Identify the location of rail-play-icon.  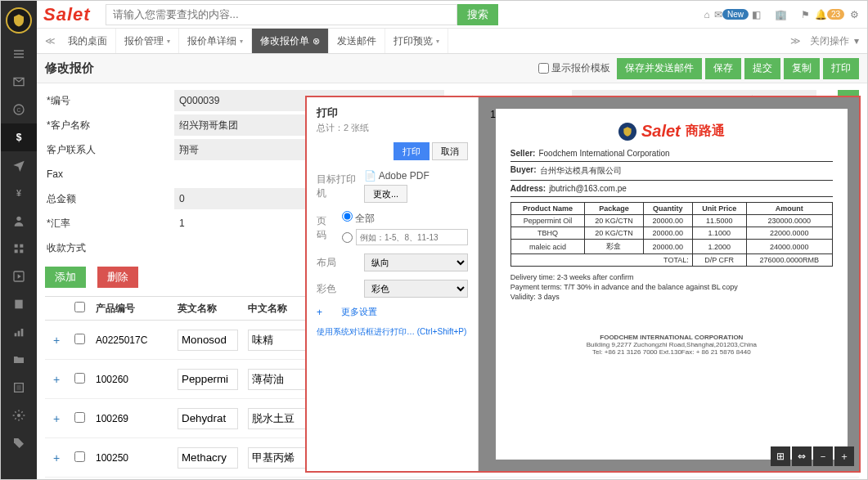
(19, 276).